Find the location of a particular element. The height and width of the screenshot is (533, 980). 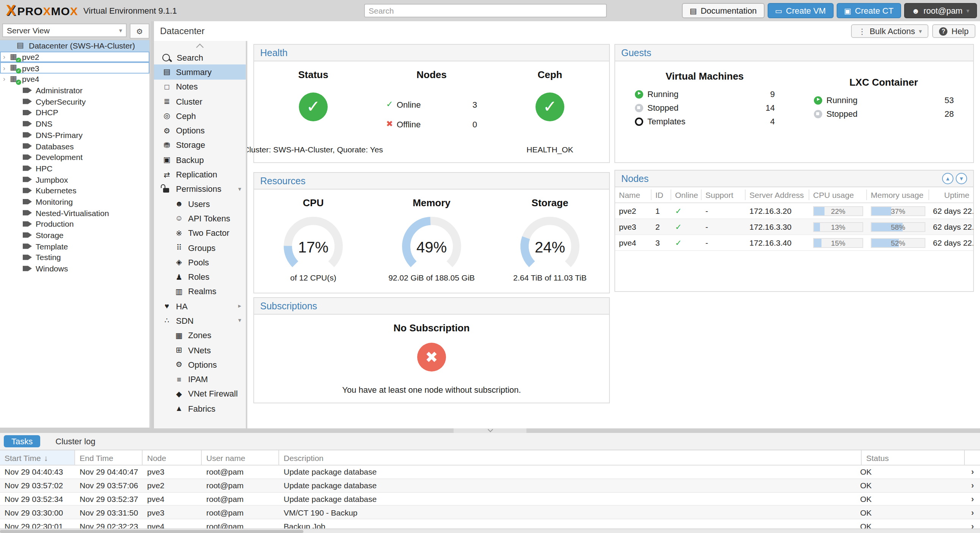

tree-item: › pve4 is located at coordinates (75, 79).